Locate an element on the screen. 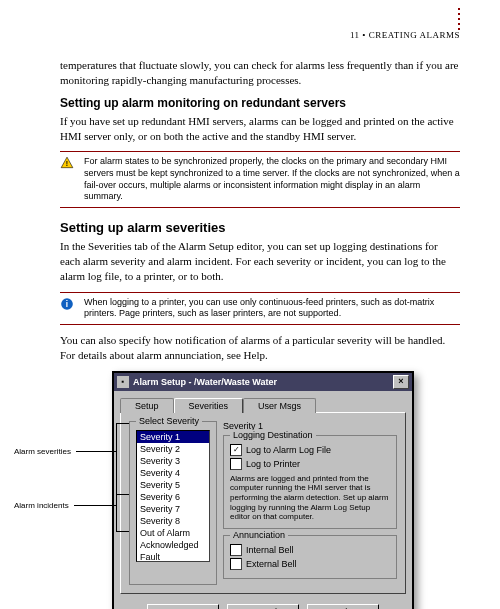 The image size is (500, 609). checkbox-printer is located at coordinates (236, 464).